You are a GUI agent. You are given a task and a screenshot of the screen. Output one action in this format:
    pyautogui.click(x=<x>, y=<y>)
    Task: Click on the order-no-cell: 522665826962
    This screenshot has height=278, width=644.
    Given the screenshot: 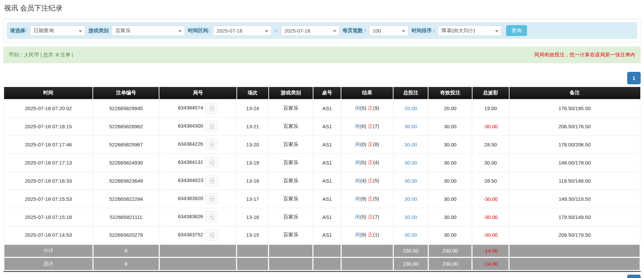 What is the action you would take?
    pyautogui.click(x=126, y=126)
    